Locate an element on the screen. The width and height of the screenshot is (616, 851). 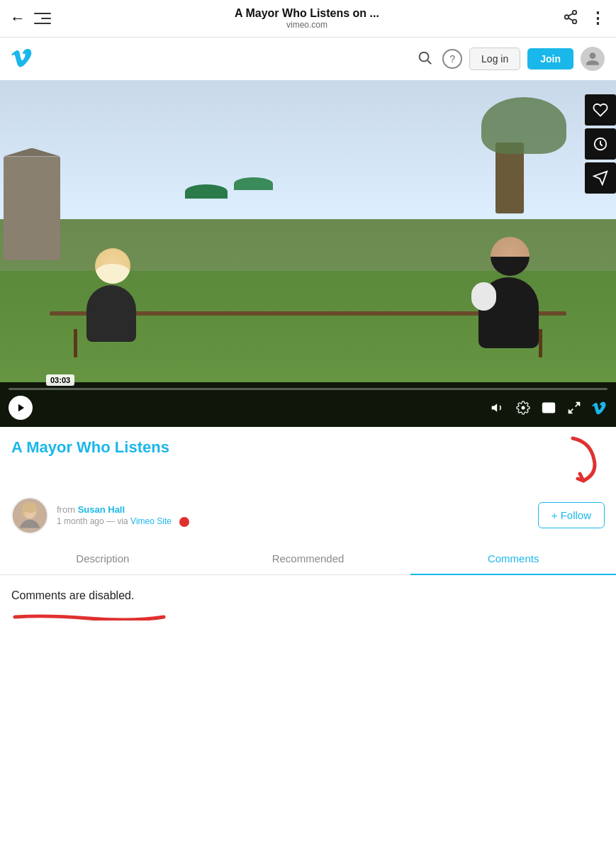
watchlater-button is located at coordinates (600, 144).